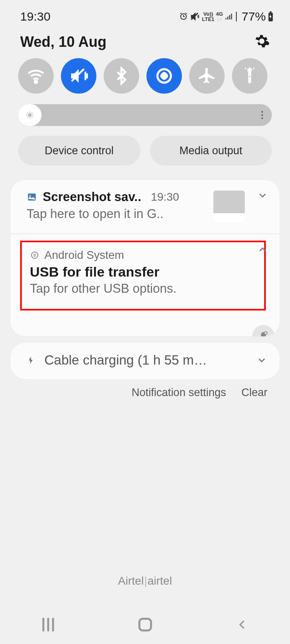 Image resolution: width=290 pixels, height=644 pixels. What do you see at coordinates (30, 115) in the screenshot?
I see `sun-icon` at bounding box center [30, 115].